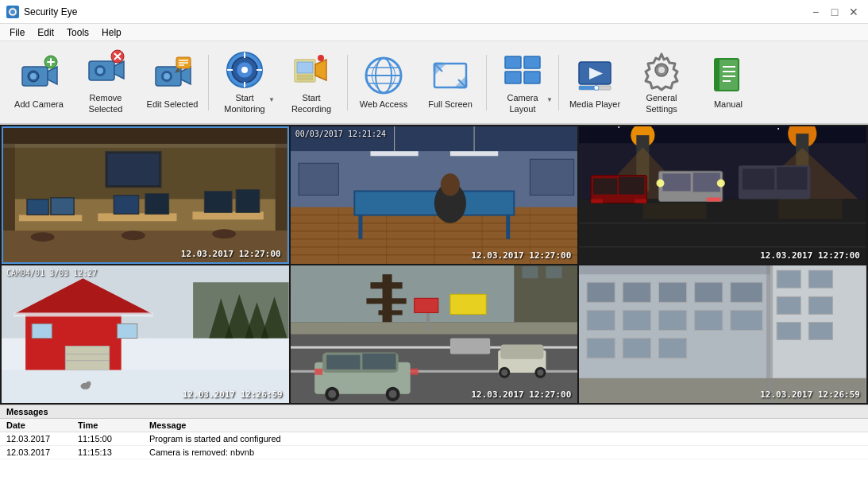  What do you see at coordinates (523, 70) in the screenshot?
I see `camera-layout-icon` at bounding box center [523, 70].